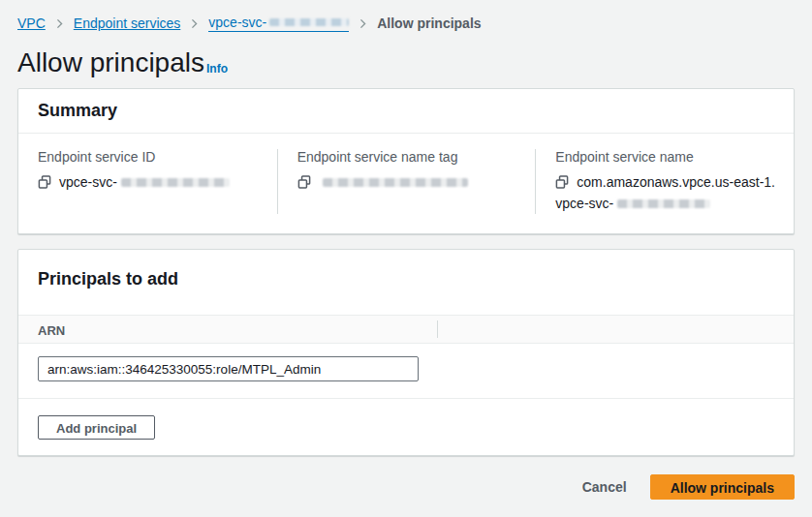 The image size is (812, 517). I want to click on allow-principals-button: Allow principals, so click(723, 487).